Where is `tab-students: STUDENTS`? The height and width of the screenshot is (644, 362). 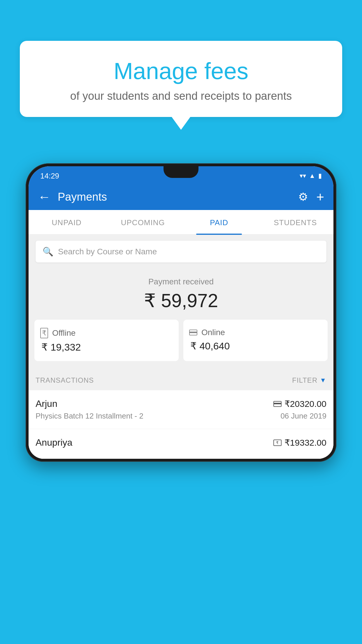 tab-students: STUDENTS is located at coordinates (296, 222).